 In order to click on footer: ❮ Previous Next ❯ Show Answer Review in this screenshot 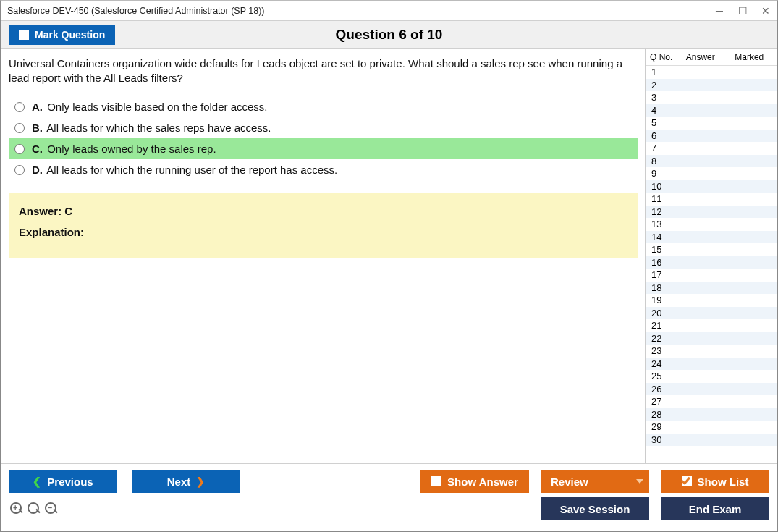, I will do `click(389, 497)`.